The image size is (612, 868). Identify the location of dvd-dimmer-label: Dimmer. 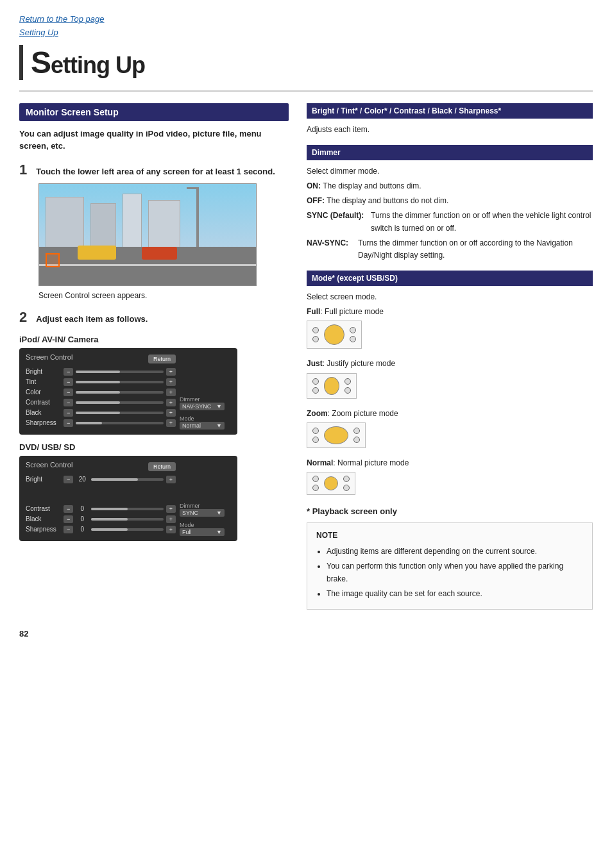
(205, 506).